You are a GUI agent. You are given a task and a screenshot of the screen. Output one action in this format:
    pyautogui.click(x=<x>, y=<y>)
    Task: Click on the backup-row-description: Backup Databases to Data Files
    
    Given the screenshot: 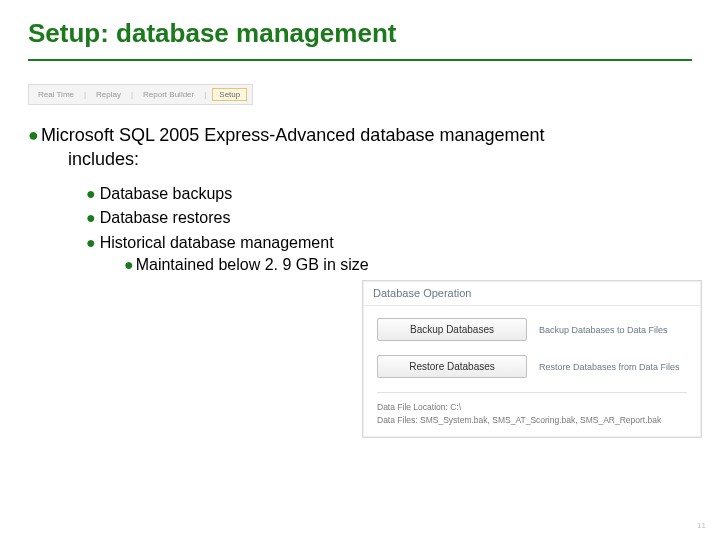 What is the action you would take?
    pyautogui.click(x=604, y=330)
    